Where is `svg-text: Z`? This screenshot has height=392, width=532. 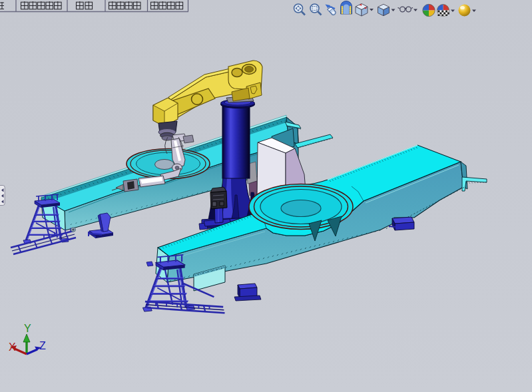
svg-text: Z is located at coordinates (43, 346).